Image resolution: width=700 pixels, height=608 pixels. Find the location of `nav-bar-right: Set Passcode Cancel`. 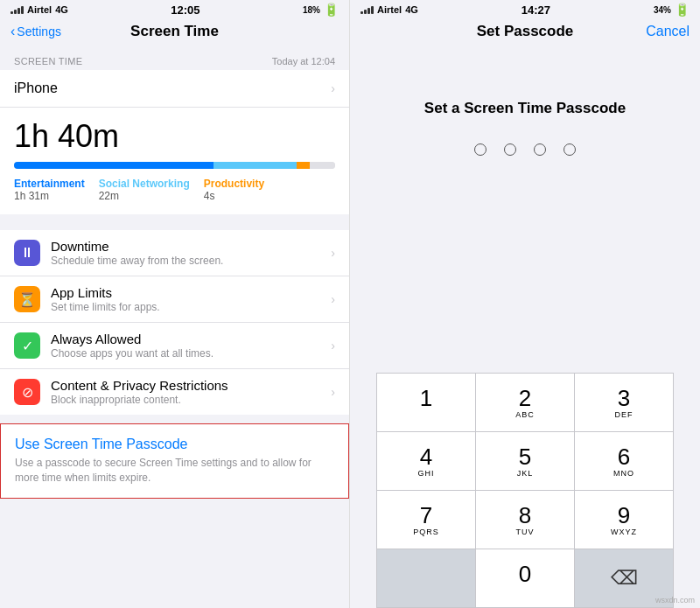

nav-bar-right: Set Passcode Cancel is located at coordinates (525, 33).